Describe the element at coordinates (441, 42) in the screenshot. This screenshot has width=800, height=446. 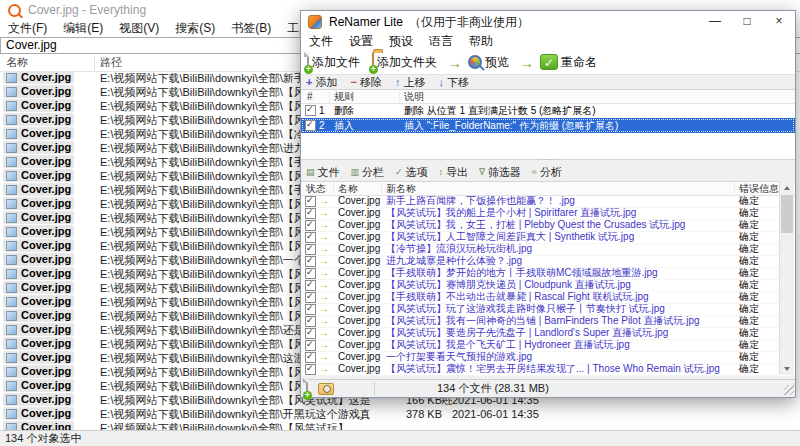
I see `renamer-menu-item: 语言` at that location.